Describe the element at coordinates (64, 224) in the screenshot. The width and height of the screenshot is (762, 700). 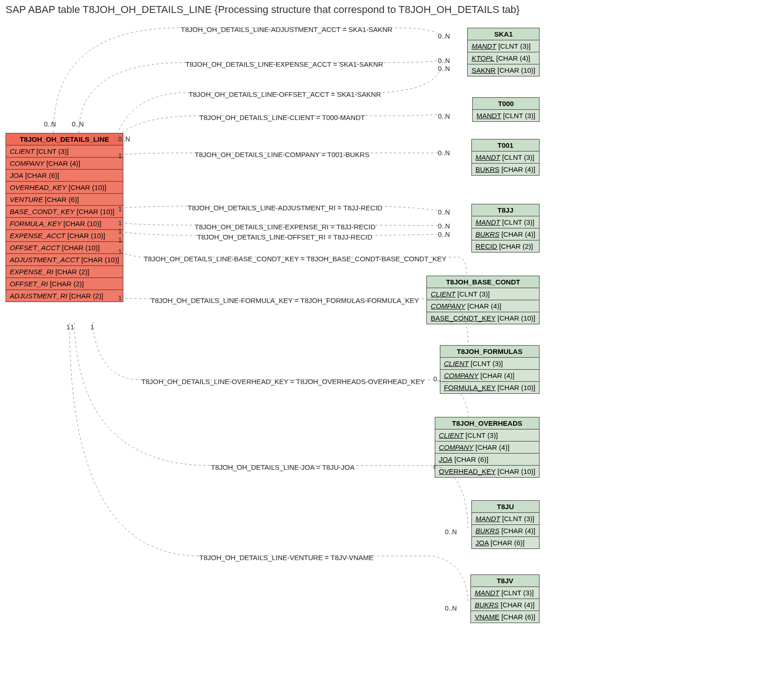
I see `main-entity-field: FORMULA_KEY [CHAR (10)]` at that location.